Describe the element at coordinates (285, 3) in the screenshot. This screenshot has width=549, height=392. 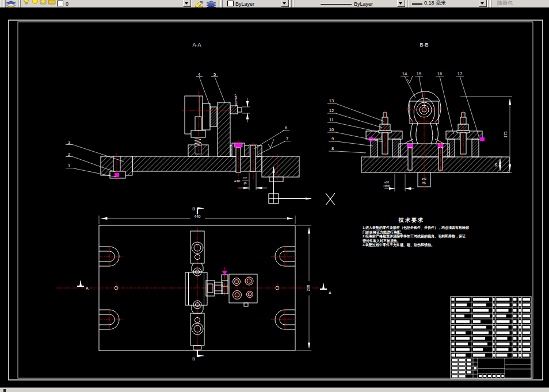
I see `color-dropdown-arrow` at that location.